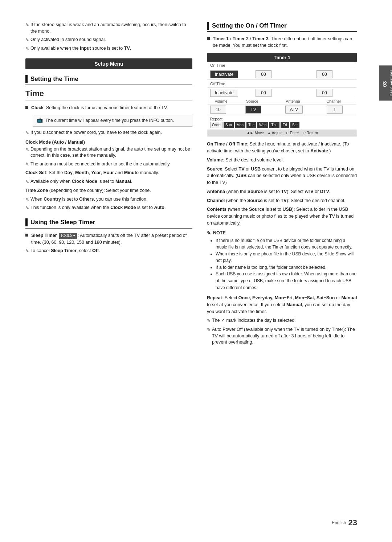  I want to click on note-icon-11: ✎, so click(209, 321).